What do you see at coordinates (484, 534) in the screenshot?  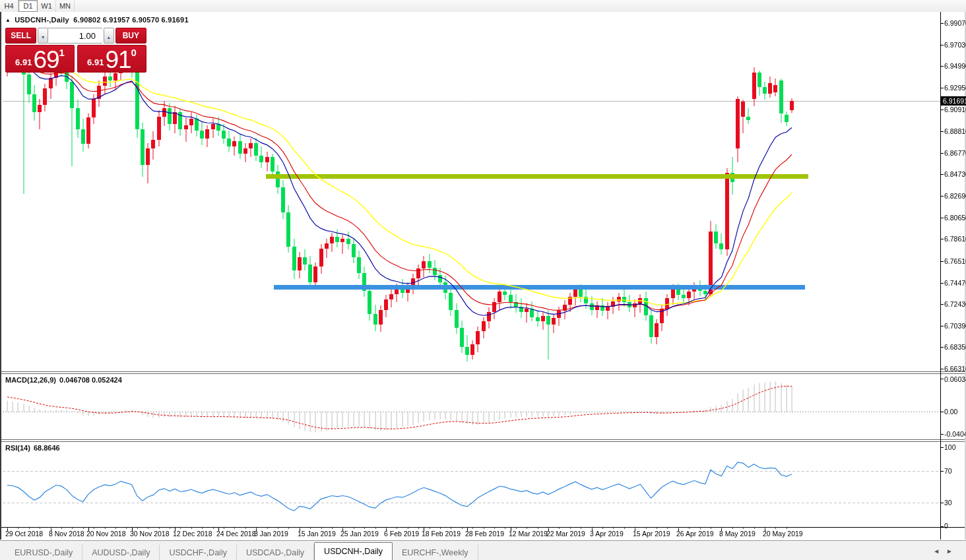 I see `date-axis-label: 28 Feb 2019` at bounding box center [484, 534].